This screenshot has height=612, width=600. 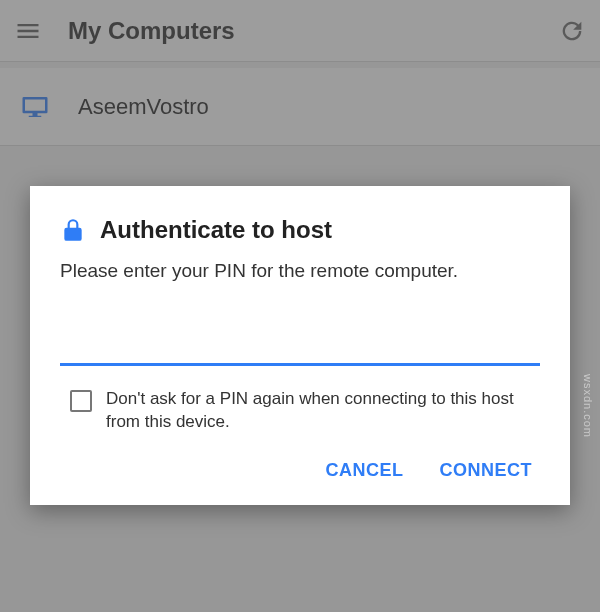 What do you see at coordinates (300, 345) in the screenshot?
I see `pin-input` at bounding box center [300, 345].